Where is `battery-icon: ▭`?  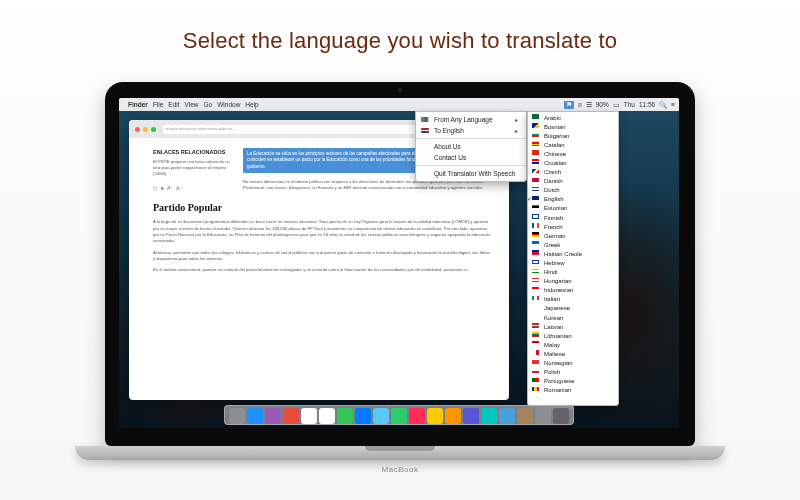 battery-icon: ▭ is located at coordinates (616, 105).